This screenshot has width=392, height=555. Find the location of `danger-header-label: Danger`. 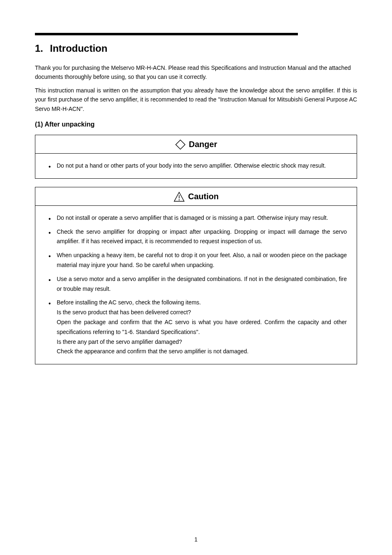

danger-header-label: Danger is located at coordinates (203, 145).